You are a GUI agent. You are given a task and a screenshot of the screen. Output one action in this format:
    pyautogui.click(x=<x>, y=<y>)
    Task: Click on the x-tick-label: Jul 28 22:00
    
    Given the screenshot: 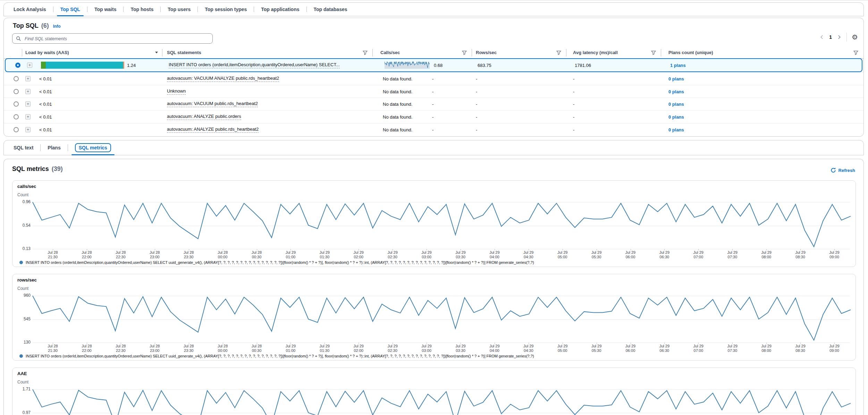 What is the action you would take?
    pyautogui.click(x=87, y=255)
    